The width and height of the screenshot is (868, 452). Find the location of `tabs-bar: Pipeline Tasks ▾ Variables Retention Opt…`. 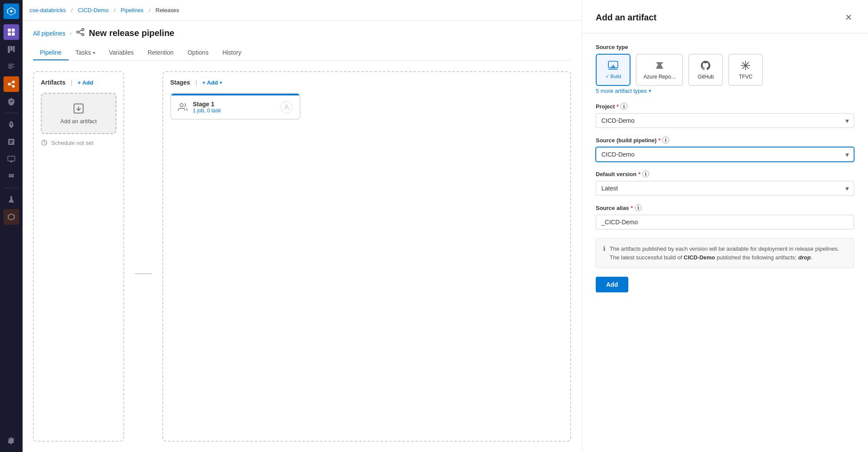

tabs-bar: Pipeline Tasks ▾ Variables Retention Opt… is located at coordinates (302, 53).